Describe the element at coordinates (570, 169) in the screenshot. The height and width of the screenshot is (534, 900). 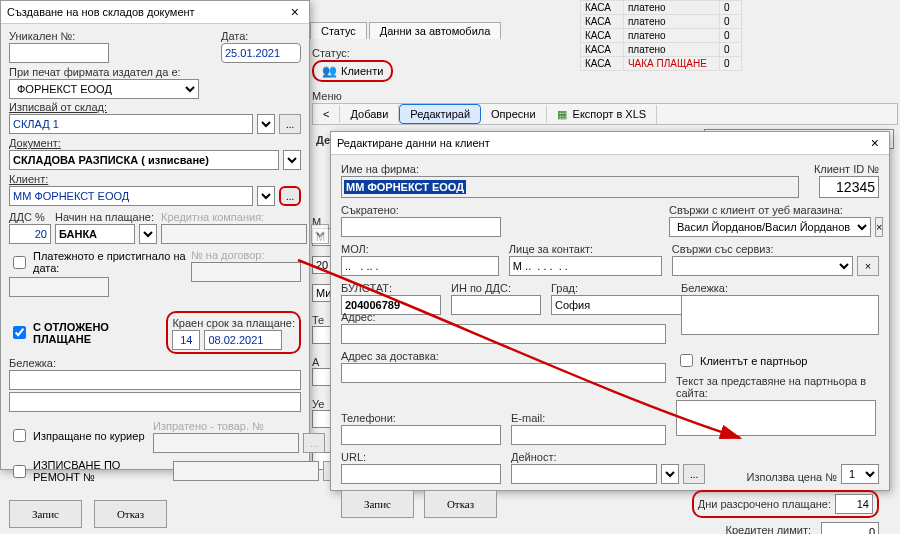
I see `firm-name-label: Име на фирма:` at that location.